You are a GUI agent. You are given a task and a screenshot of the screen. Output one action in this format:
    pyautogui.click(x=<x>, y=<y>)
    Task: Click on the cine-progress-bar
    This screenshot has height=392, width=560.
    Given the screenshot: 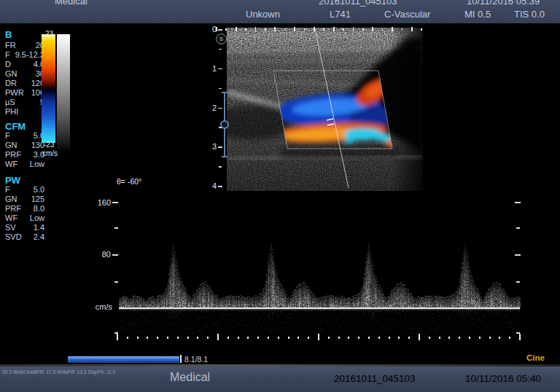 What is the action you would take?
    pyautogui.click(x=124, y=360)
    